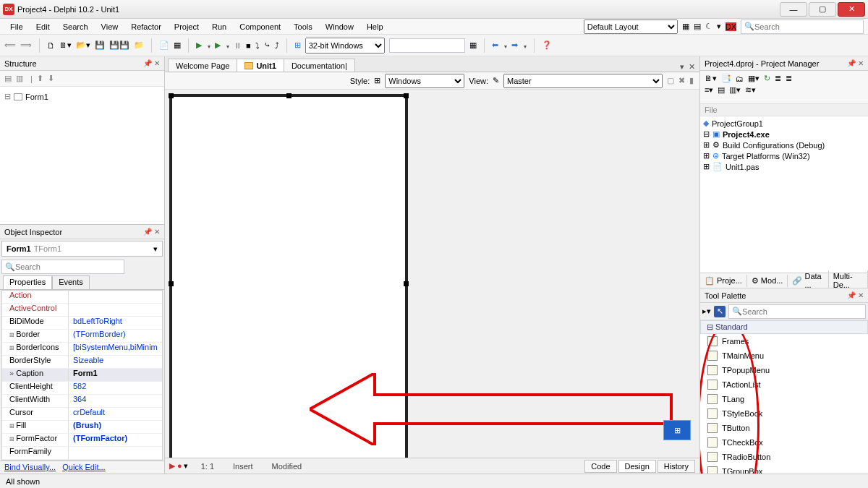 Image resolution: width=868 pixels, height=488 pixels. I want to click on nav-back-icon: ⬅, so click(495, 45).